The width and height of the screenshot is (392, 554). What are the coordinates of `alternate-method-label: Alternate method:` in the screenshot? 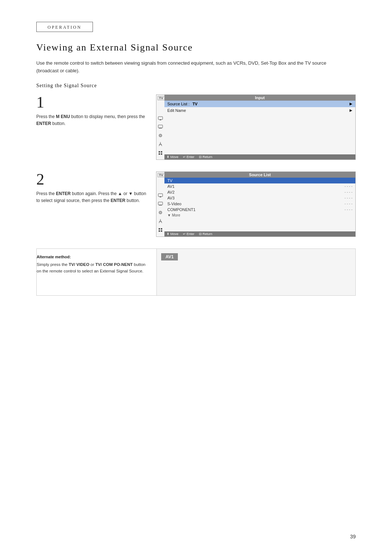 It's located at (93, 257).